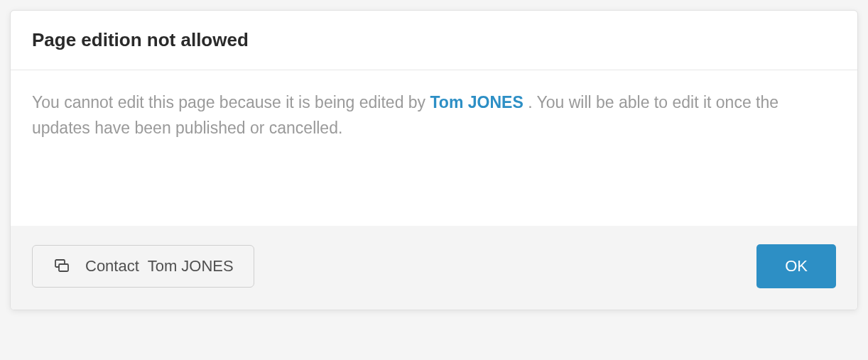 This screenshot has width=868, height=360. What do you see at coordinates (159, 266) in the screenshot?
I see `contact-label: Contact Tom JONES` at bounding box center [159, 266].